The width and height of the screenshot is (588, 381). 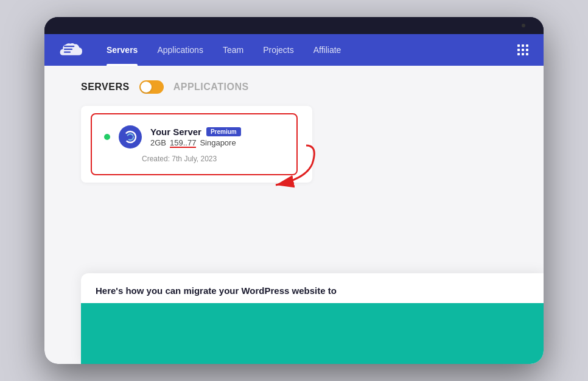 I want to click on navbar-logo, so click(x=71, y=50).